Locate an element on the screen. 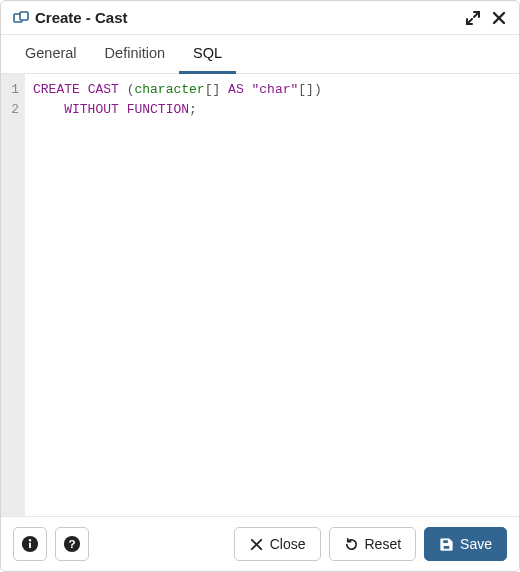 This screenshot has width=520, height=572. reset-button-label: Reset is located at coordinates (384, 544).